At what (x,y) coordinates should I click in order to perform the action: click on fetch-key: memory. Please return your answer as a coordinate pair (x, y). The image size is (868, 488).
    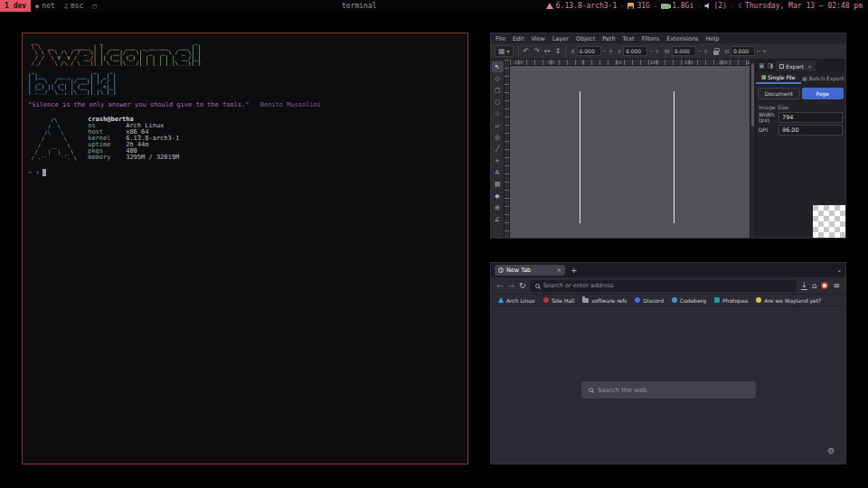
    Looking at the image, I should click on (107, 157).